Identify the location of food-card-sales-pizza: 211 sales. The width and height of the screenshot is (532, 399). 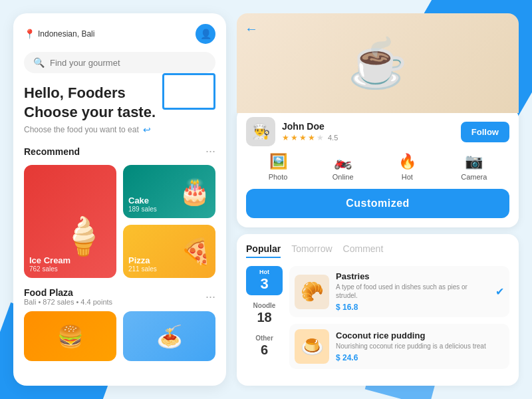
(169, 269).